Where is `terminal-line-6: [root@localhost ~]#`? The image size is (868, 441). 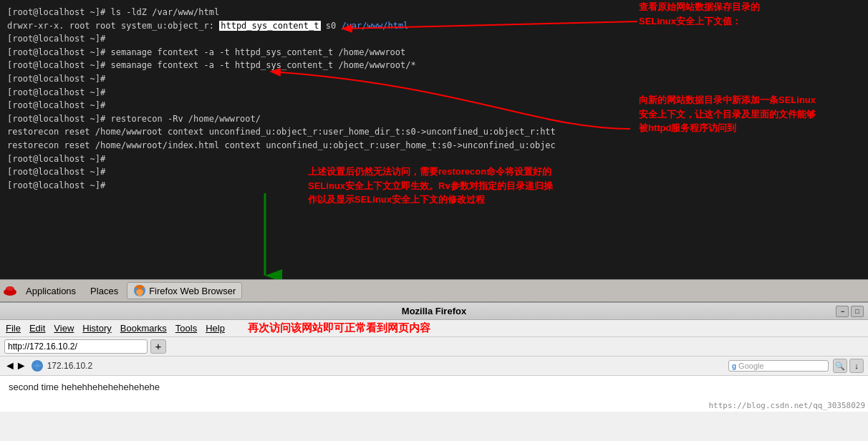
terminal-line-6: [root@localhost ~]# is located at coordinates (434, 79).